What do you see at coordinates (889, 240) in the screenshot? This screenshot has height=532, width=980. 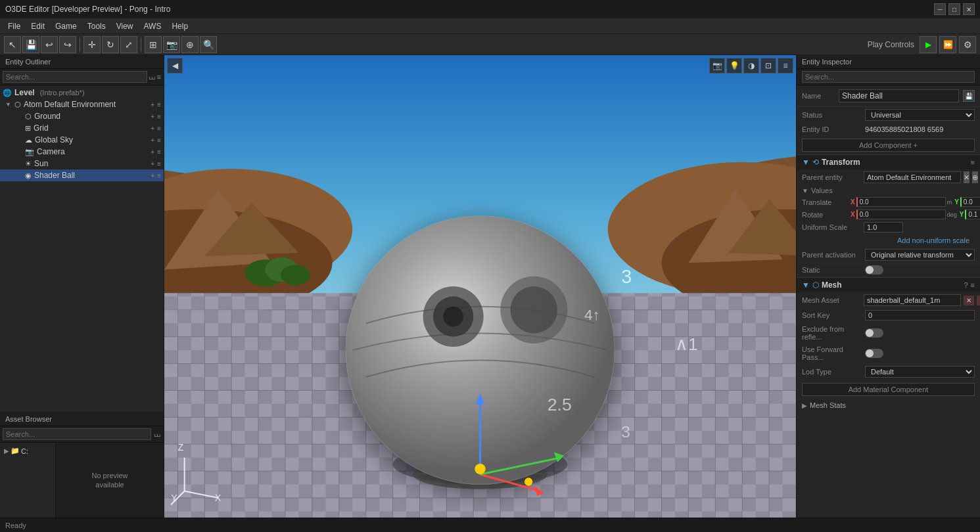 I see `add-nonuniform-button: Add non-uniform scale` at bounding box center [889, 240].